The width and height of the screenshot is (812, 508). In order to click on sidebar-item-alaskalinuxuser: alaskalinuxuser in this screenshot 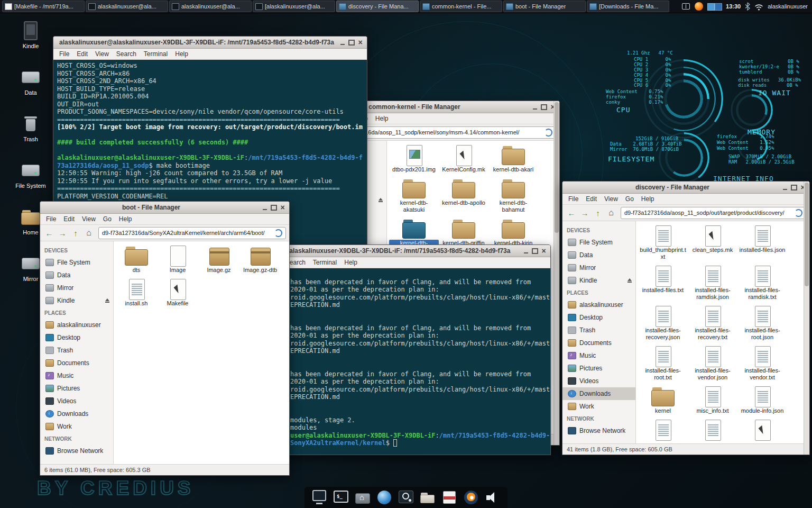, I will do `click(77, 325)`.